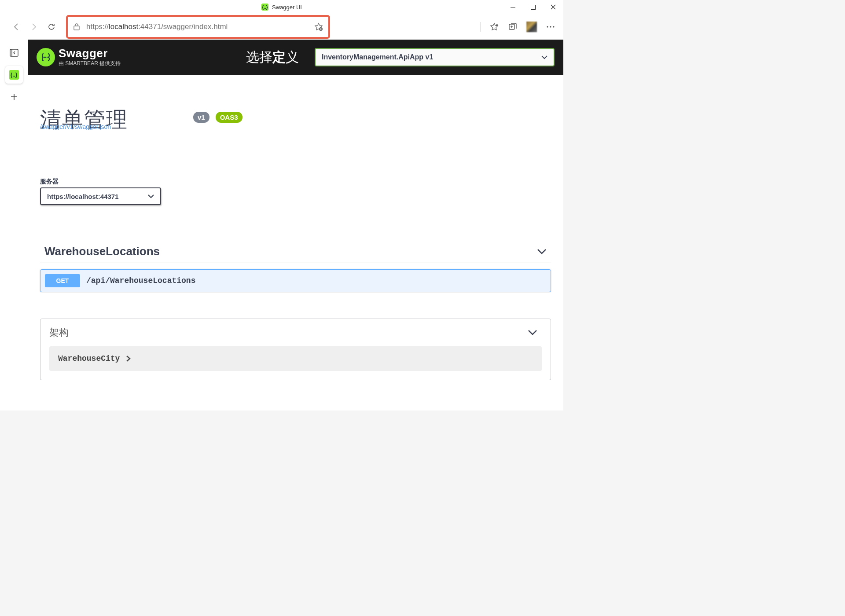 Image resolution: width=845 pixels, height=616 pixels. Describe the element at coordinates (34, 27) in the screenshot. I see `forward-button` at that location.